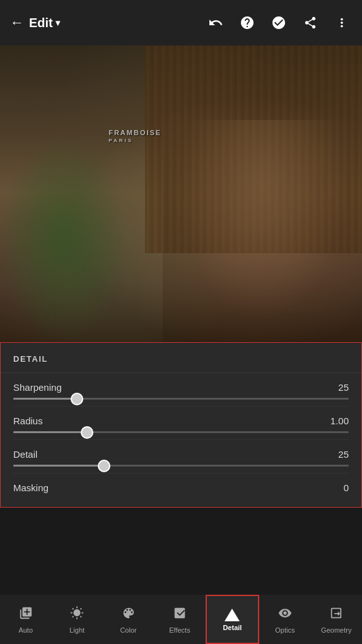 This screenshot has height=644, width=362. Describe the element at coordinates (26, 615) in the screenshot. I see `auto-icon` at that location.